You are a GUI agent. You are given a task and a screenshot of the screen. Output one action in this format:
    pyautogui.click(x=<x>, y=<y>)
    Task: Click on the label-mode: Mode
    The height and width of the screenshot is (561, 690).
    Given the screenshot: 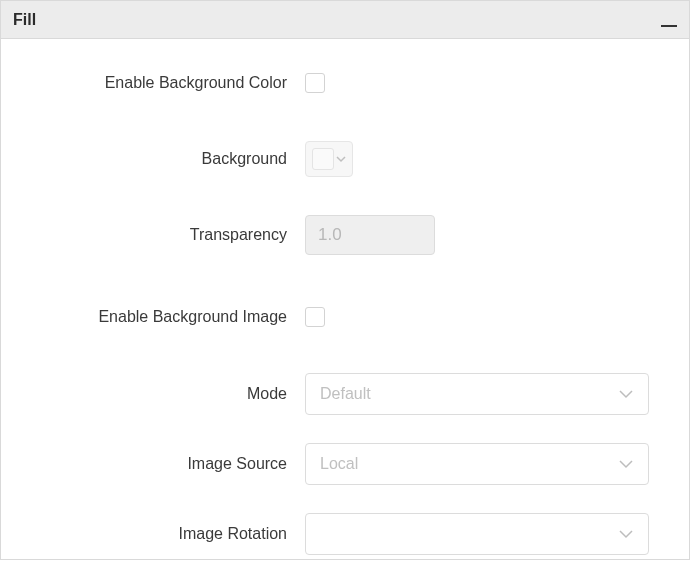 What is the action you would take?
    pyautogui.click(x=169, y=394)
    